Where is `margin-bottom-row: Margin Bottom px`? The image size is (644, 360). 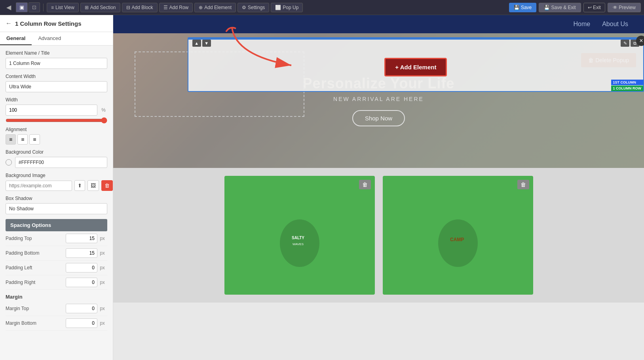 margin-bottom-row: Margin Bottom px is located at coordinates (56, 323).